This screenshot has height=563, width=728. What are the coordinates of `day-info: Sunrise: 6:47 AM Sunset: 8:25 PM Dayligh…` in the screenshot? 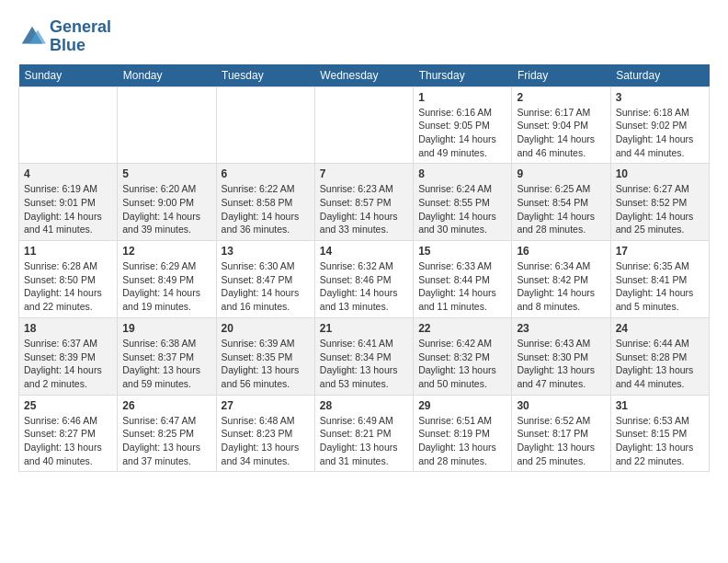 It's located at (166, 442).